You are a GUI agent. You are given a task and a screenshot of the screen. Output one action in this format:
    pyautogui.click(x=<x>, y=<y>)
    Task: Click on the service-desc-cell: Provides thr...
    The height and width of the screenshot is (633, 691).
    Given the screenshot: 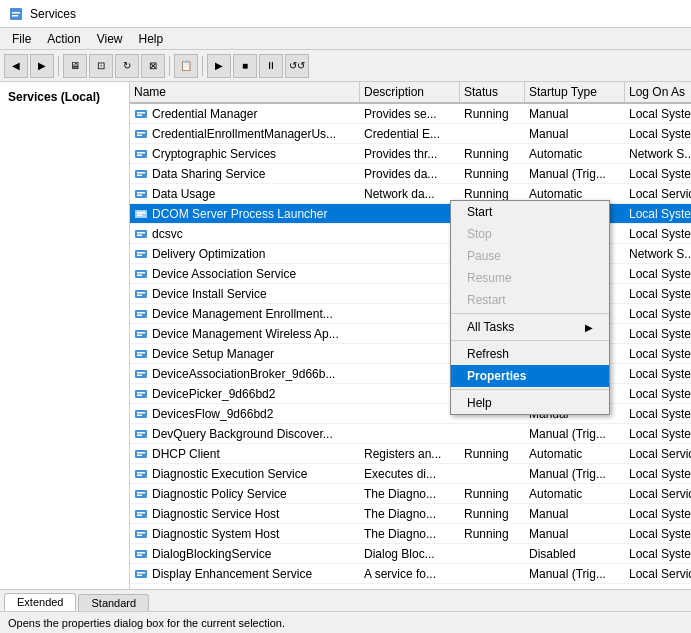 What is the action you would take?
    pyautogui.click(x=410, y=154)
    